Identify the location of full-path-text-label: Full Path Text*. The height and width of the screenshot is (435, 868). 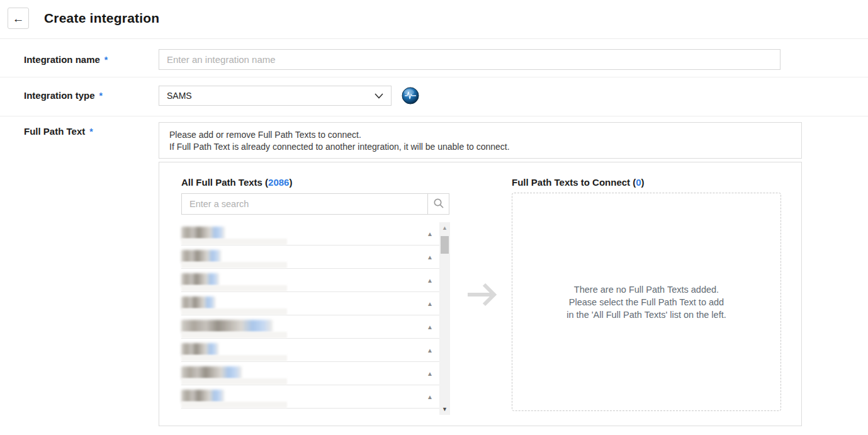
(59, 131).